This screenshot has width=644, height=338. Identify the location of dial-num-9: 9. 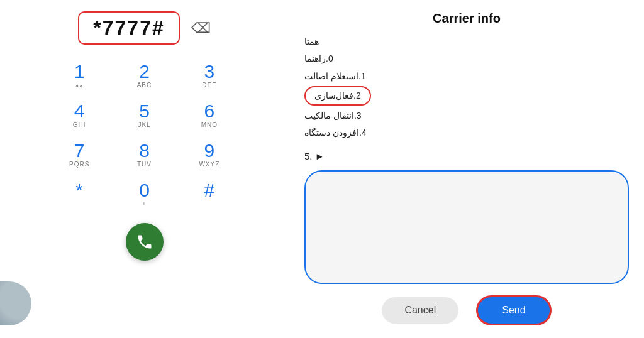
(209, 151).